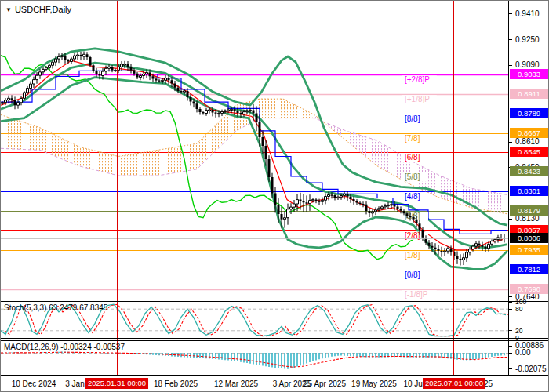 This screenshot has height=392, width=549. What do you see at coordinates (413, 256) in the screenshot?
I see `murrey-label: [1/8]` at bounding box center [413, 256].